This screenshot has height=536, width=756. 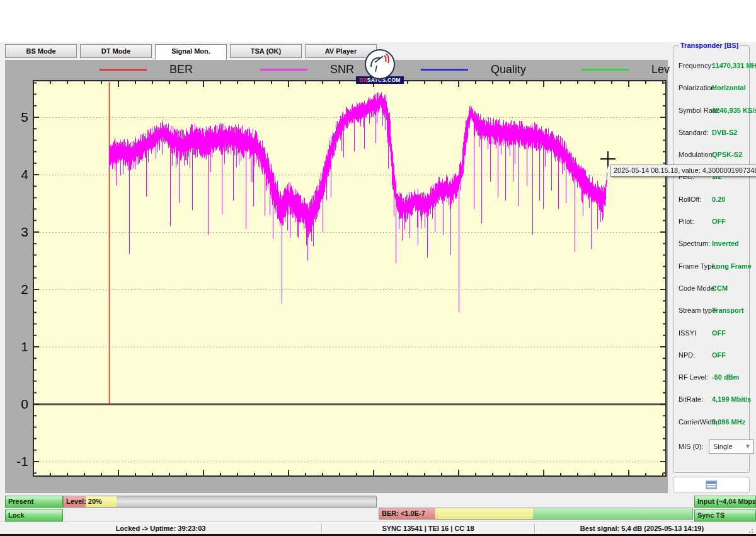 I want to click on mis-value: Single, so click(x=723, y=446).